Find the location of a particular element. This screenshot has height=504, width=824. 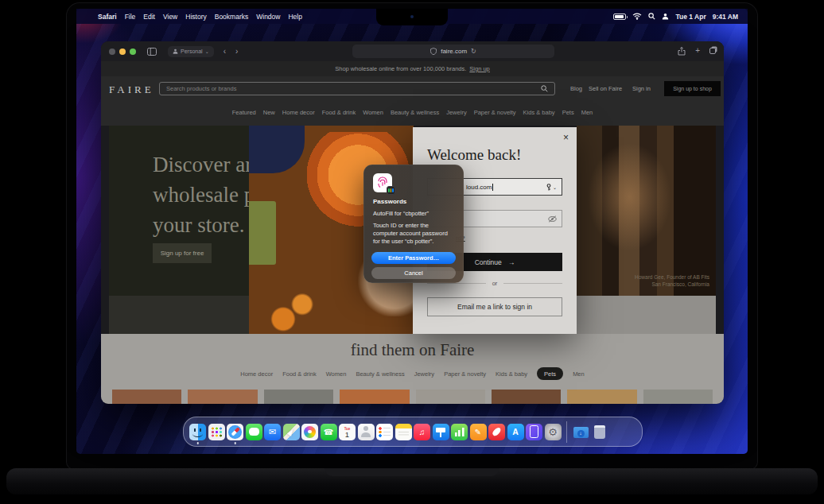

tab-overview-icon is located at coordinates (713, 51).